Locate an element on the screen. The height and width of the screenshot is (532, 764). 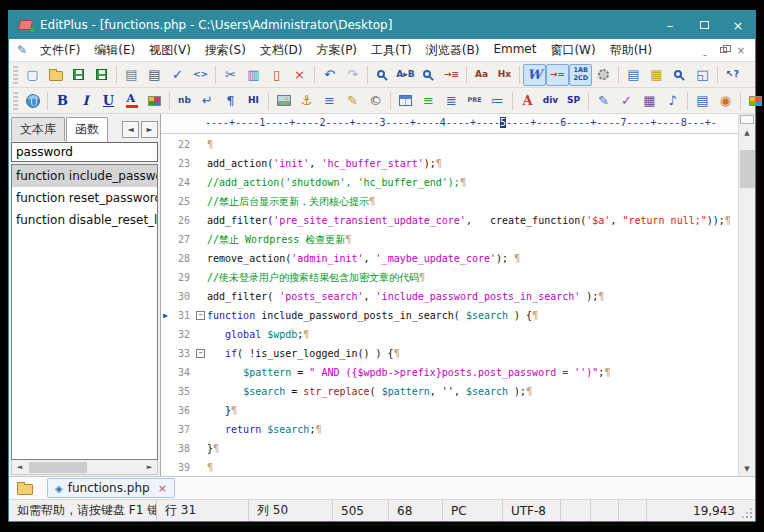
menu-item-0: 文件(F) is located at coordinates (60, 50).